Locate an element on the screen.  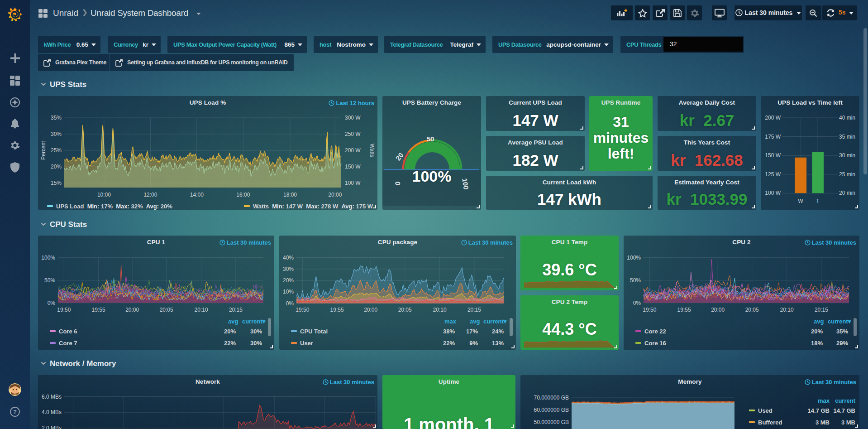
svg-text: Watts is located at coordinates (372, 150).